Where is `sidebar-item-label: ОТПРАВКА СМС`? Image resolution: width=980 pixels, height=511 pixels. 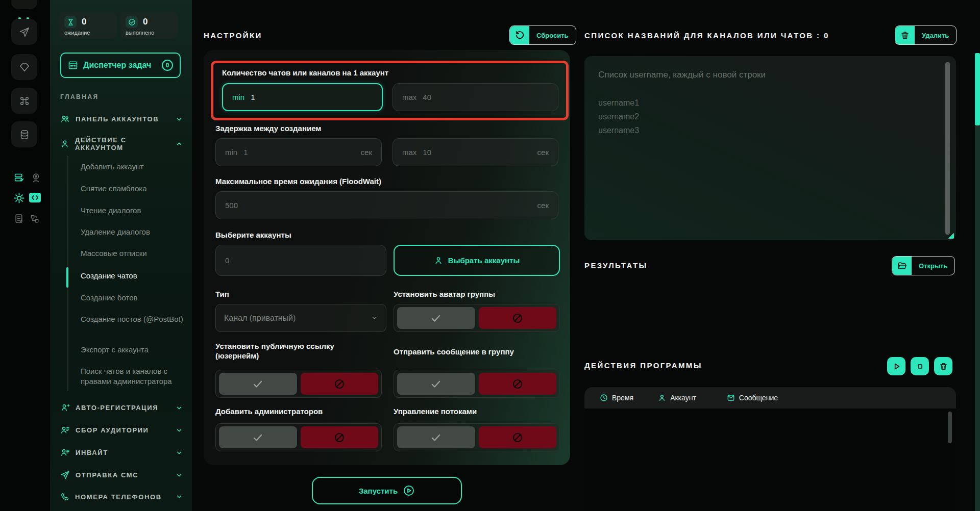 sidebar-item-label: ОТПРАВКА СМС is located at coordinates (107, 475).